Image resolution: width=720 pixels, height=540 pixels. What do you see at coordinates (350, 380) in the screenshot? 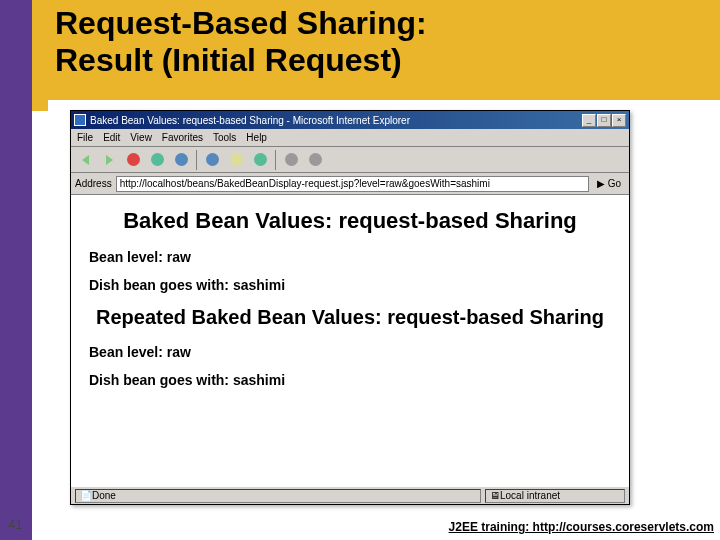
I see `dish-goes-with-2: Dish bean goes with: sashimi` at bounding box center [350, 380].